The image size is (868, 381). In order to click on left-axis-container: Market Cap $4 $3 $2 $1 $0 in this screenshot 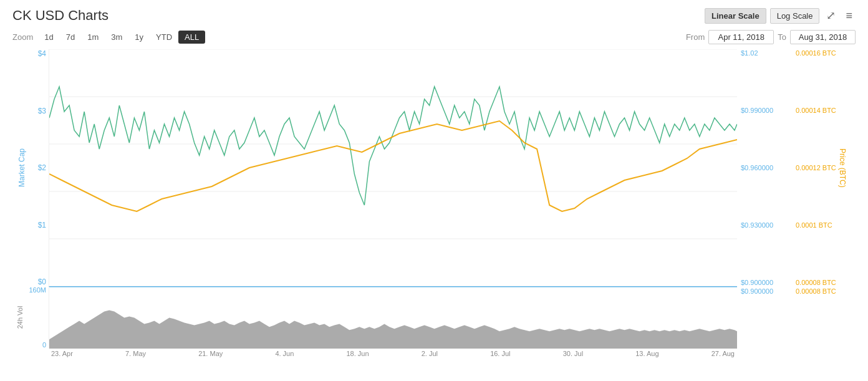, I will do `click(31, 168)`.